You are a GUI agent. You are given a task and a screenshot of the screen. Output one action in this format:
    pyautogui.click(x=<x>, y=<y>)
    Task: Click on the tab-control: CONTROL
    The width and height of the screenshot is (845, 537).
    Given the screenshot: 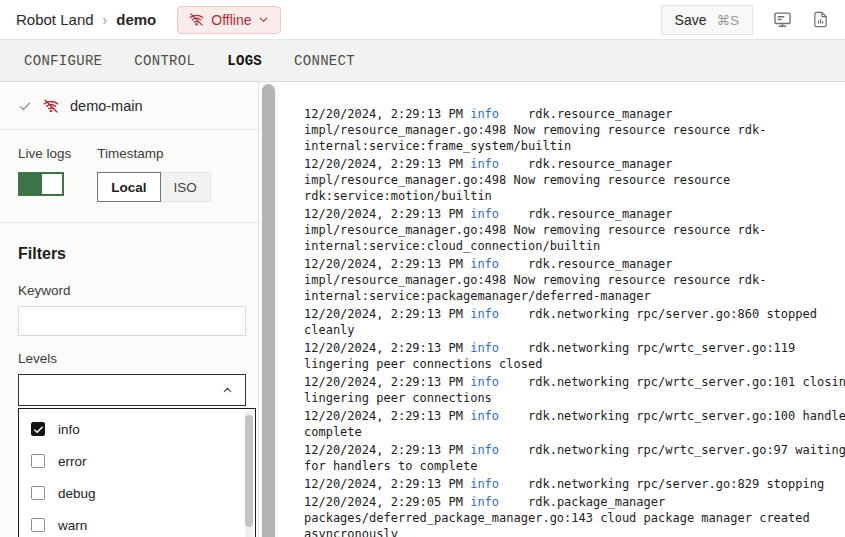 What is the action you would take?
    pyautogui.click(x=164, y=61)
    